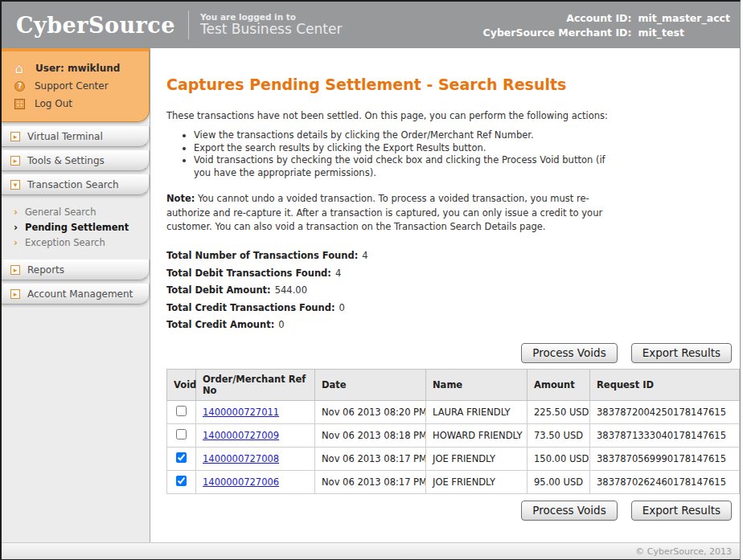  I want to click on submenu-label: Pending Settlement, so click(77, 227).